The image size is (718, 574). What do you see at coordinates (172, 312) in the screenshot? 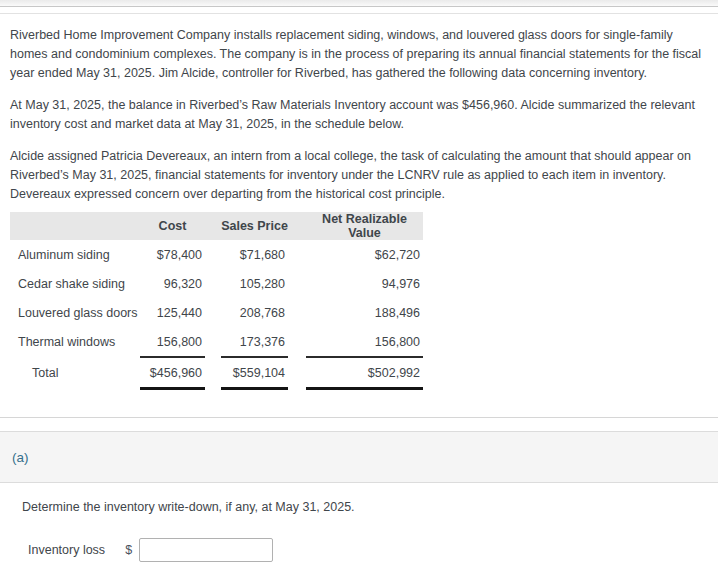
I see `cost-value: 125,440` at bounding box center [172, 312].